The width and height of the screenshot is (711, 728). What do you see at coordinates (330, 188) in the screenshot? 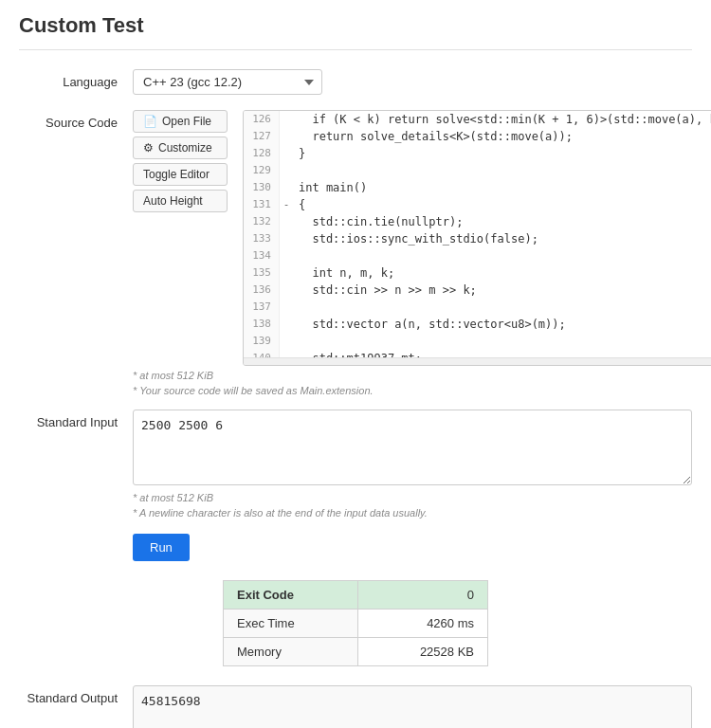
I see `line-code: int main()` at bounding box center [330, 188].